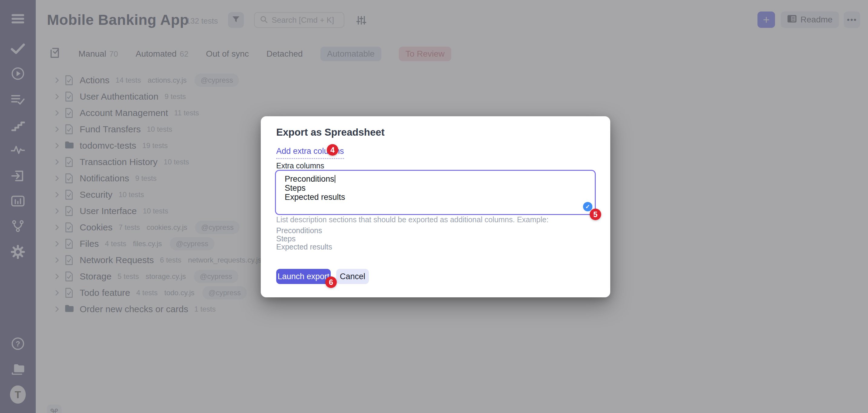 This screenshot has height=413, width=868. I want to click on tests-count: 132 tests, so click(202, 21).